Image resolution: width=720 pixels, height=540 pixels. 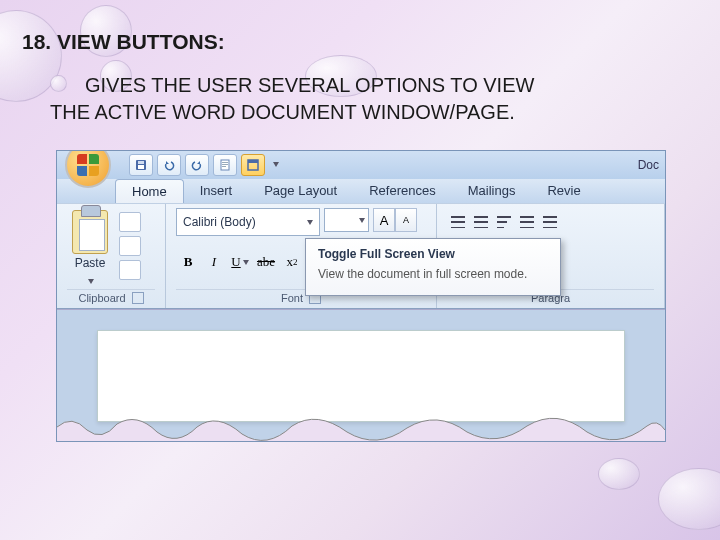 I want to click on group-clipboard: Paste Clipboard, so click(x=112, y=256).